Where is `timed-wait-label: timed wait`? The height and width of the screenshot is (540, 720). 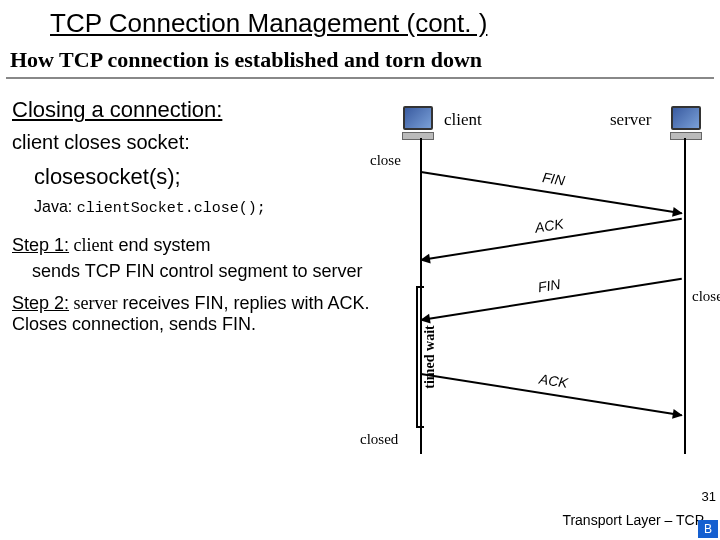 timed-wait-label: timed wait is located at coordinates (430, 356).